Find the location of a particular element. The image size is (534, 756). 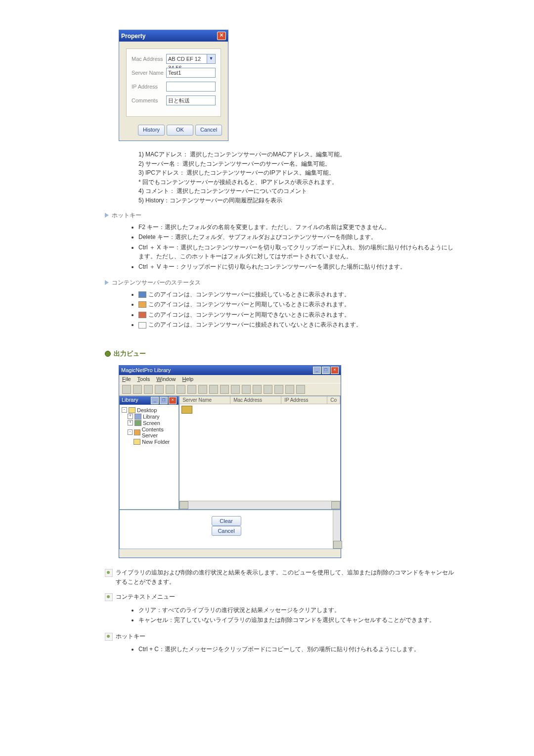

status-list: このアイコンは、コンテンツサーバーに接続しているときに表示されます。 このアイコ… is located at coordinates (297, 310).